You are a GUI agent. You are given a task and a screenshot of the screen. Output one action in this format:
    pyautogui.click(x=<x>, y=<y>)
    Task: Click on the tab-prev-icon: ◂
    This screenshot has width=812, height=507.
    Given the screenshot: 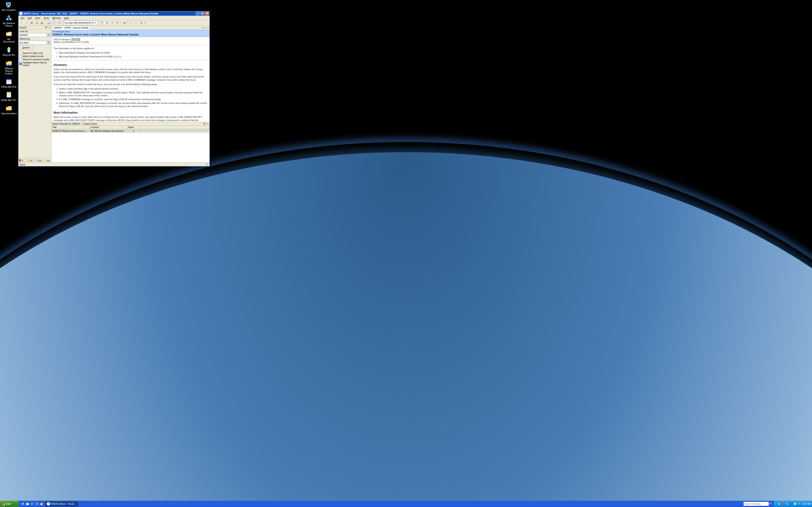 What is the action you would take?
    pyautogui.click(x=203, y=27)
    